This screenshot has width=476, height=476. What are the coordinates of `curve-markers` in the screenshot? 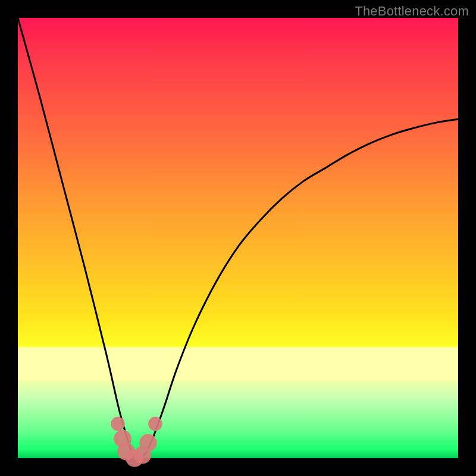 It's located at (137, 442).